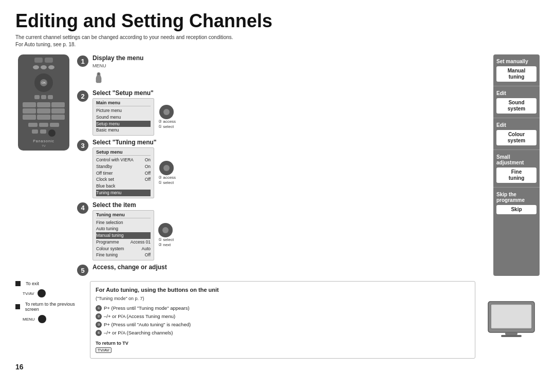 This screenshot has height=392, width=555. What do you see at coordinates (290, 268) in the screenshot?
I see `step-5-content: Access, change or adjust` at bounding box center [290, 268].